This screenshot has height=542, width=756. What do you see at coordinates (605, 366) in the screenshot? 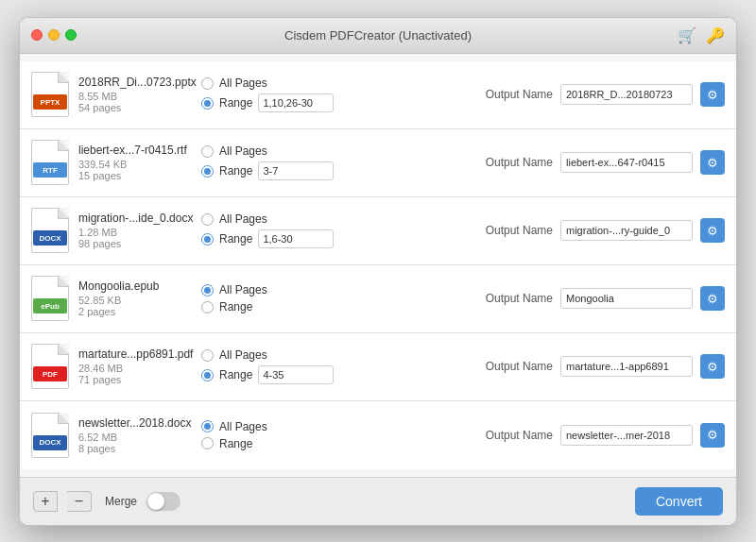
I see `output-section-4: Output Name ⚙` at bounding box center [605, 366].